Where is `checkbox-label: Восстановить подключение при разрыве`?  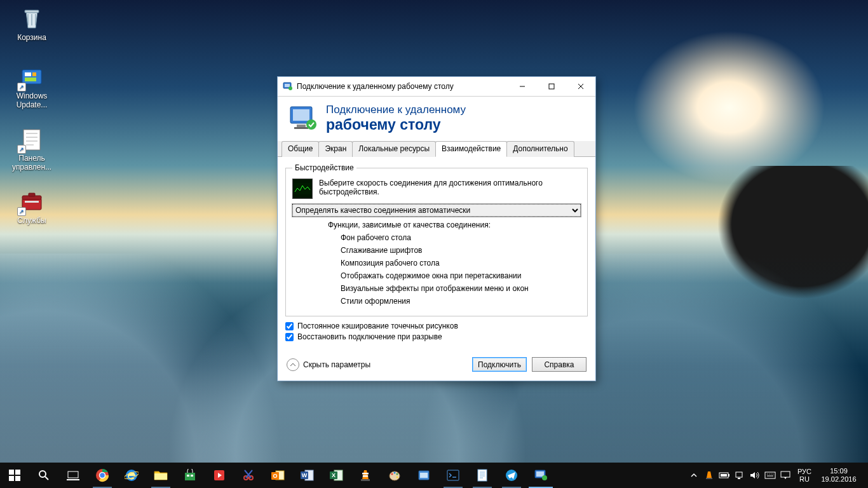
checkbox-label: Восстановить подключение при разрыве is located at coordinates (370, 337).